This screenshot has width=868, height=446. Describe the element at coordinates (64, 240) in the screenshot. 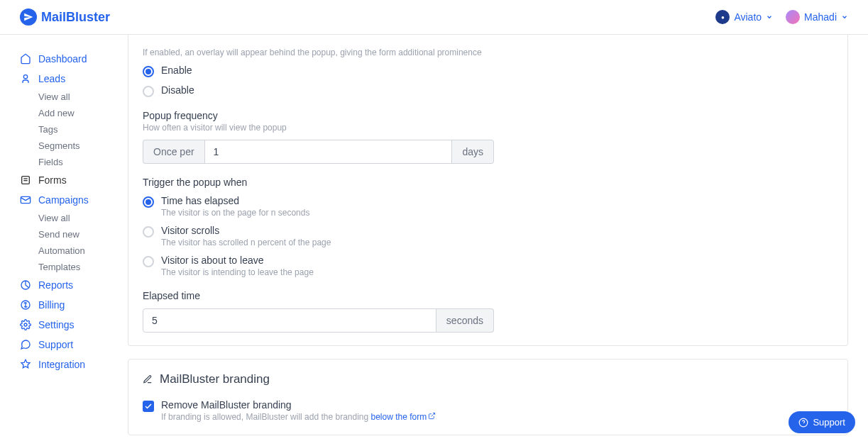

I see `sidebar: Dashboard Leads View all Add new Tags Se…` at that location.